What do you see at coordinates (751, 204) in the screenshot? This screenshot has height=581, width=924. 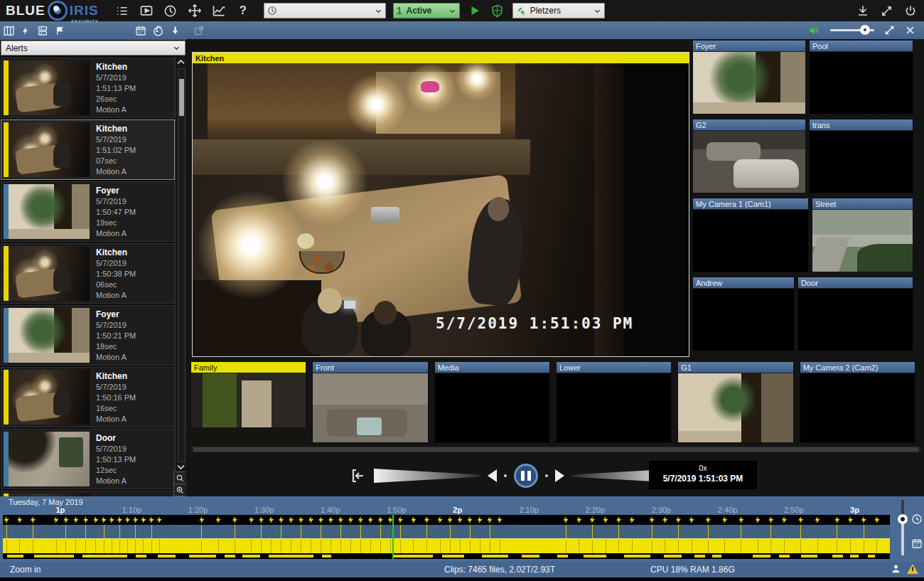 I see `camera-tile-titlebar: My Camera 1 (Cam1)` at bounding box center [751, 204].